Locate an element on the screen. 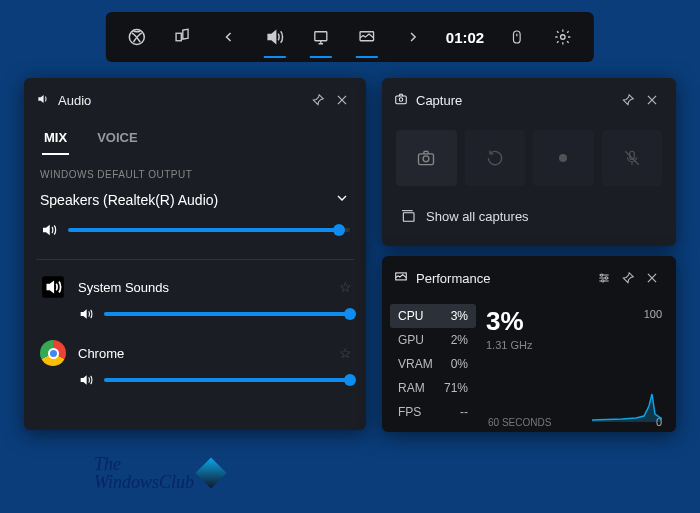 The height and width of the screenshot is (513, 700). settings-icon is located at coordinates (563, 37).